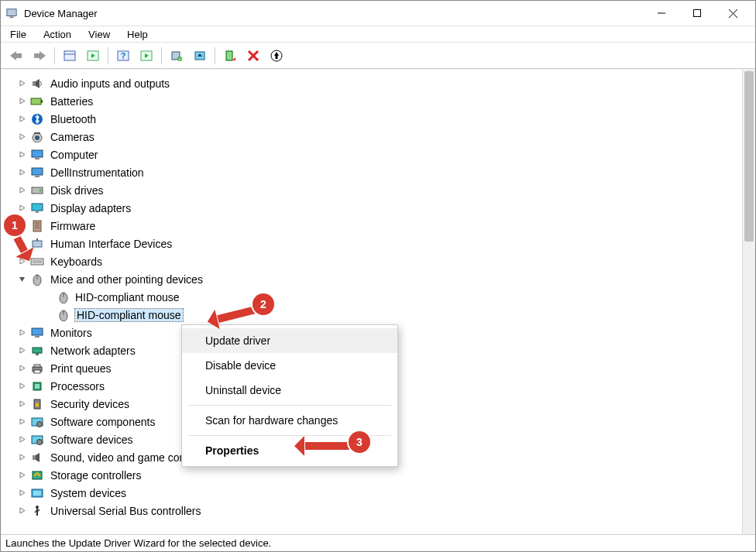  I want to click on uninstall-button, so click(253, 56).